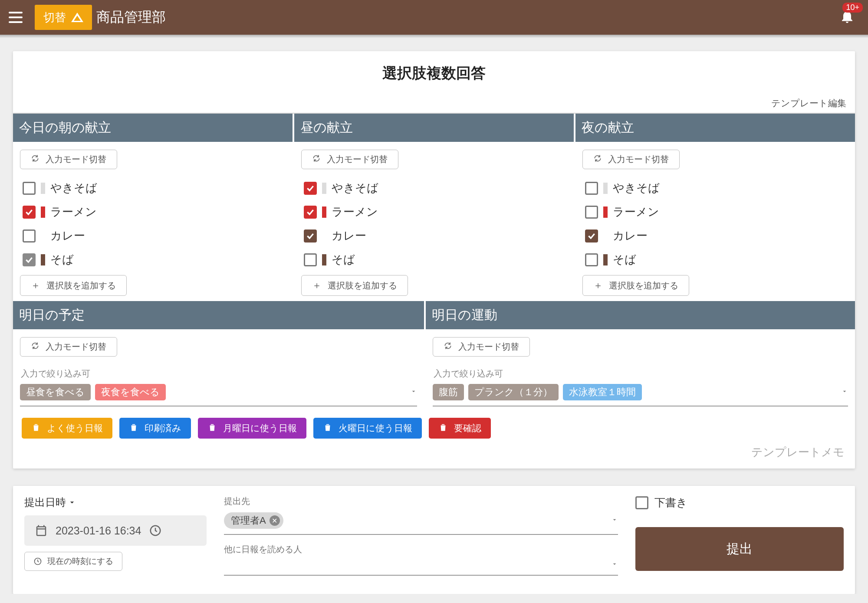 Image resolution: width=868 pixels, height=603 pixels. I want to click on column-header: 昼の献立, so click(434, 128).